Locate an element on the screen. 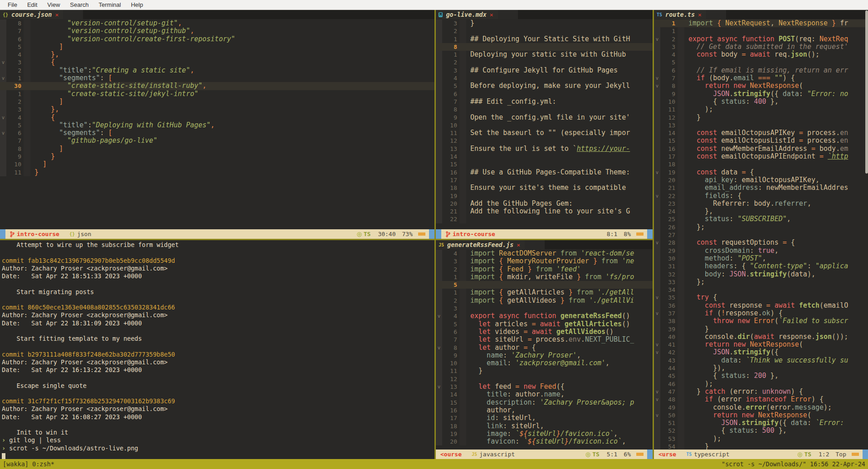  code-token: "Deploying with GitHub Pages" is located at coordinates (151, 125).